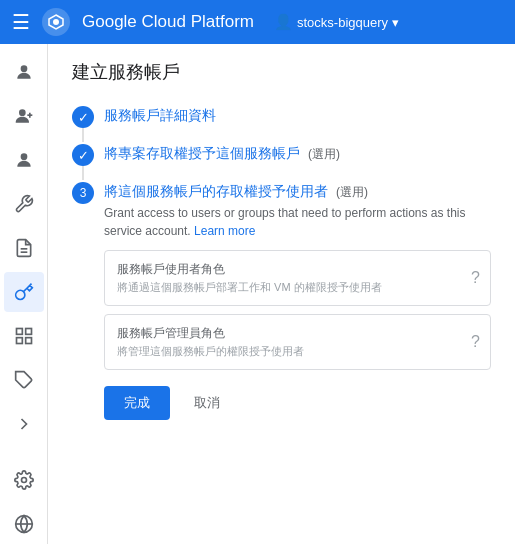  I want to click on field-1-help-icon: ?, so click(476, 278).